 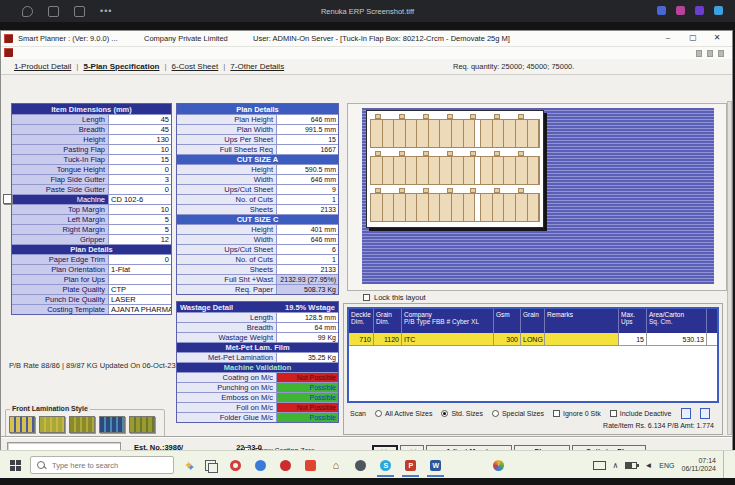 What do you see at coordinates (705, 414) in the screenshot?
I see `doc-icon-b` at bounding box center [705, 414].